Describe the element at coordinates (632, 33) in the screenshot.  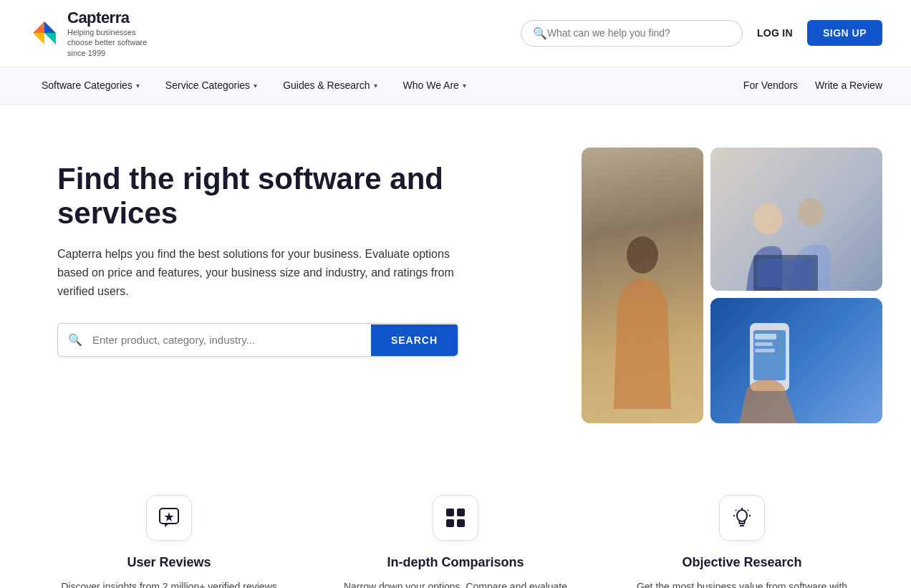
I see `header-search-bar: 🔍` at that location.